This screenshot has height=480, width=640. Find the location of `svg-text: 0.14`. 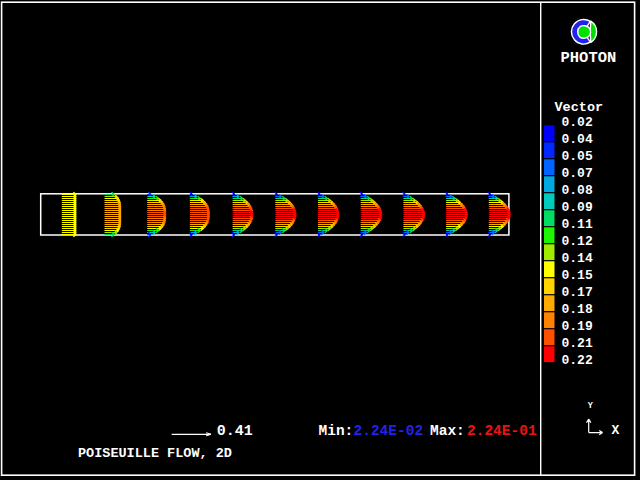

svg-text: 0.14 is located at coordinates (578, 258).